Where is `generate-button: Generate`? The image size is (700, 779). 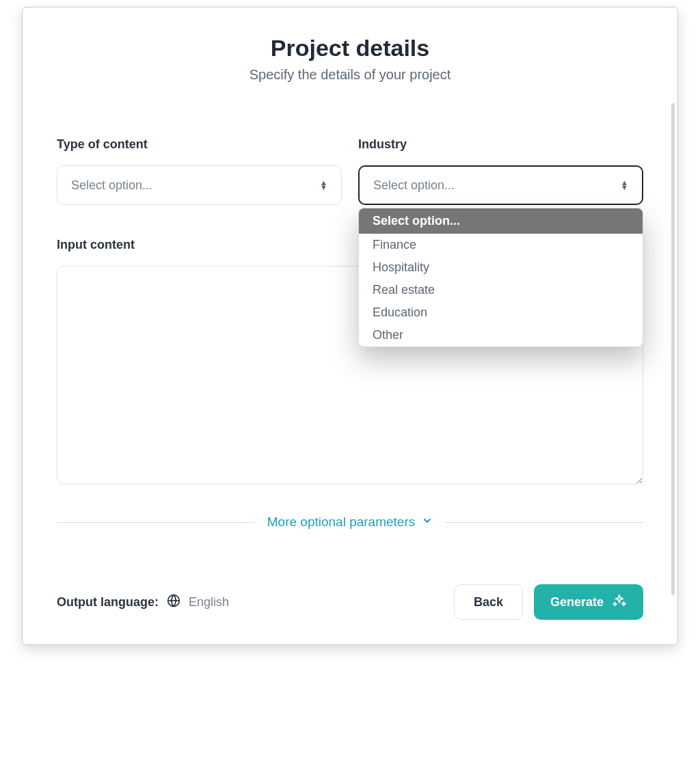
generate-button: Generate is located at coordinates (589, 602).